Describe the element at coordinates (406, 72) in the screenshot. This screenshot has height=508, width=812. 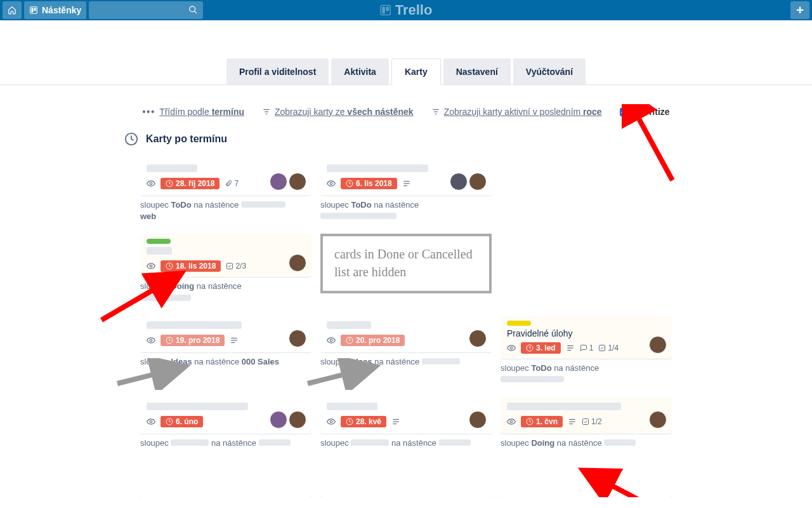
I see `tab-row: Profil a viditelnost Aktivita Karty Nast…` at that location.